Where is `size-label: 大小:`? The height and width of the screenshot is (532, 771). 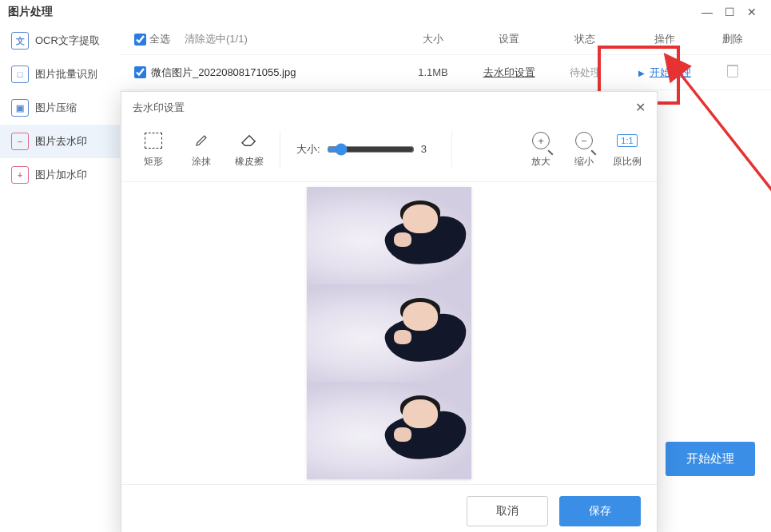 size-label: 大小: is located at coordinates (308, 149).